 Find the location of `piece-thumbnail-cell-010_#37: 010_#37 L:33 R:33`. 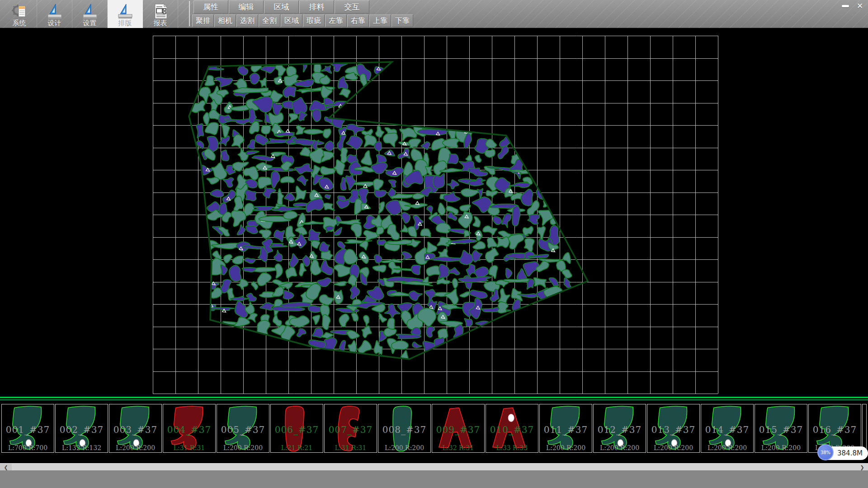

piece-thumbnail-cell-010_#37: 010_#37 L:33 R:33 is located at coordinates (512, 428).